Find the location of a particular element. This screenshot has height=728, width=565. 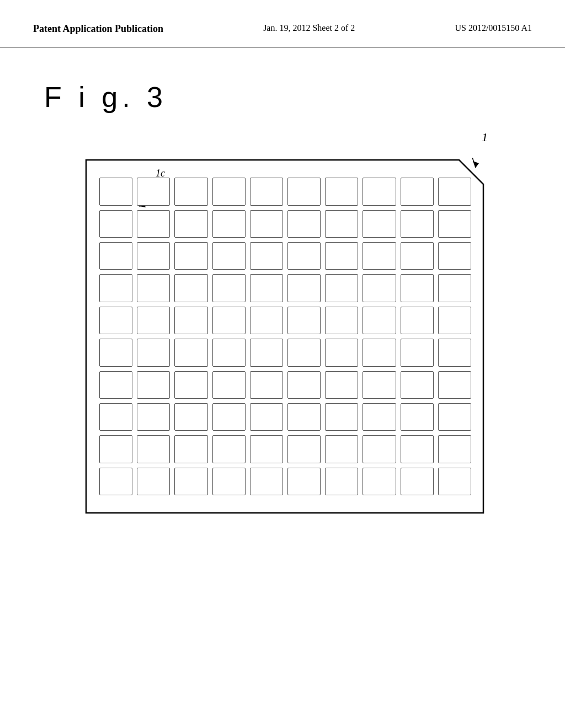

patent-number-label: US 2012/0015150 A1 is located at coordinates (493, 28).